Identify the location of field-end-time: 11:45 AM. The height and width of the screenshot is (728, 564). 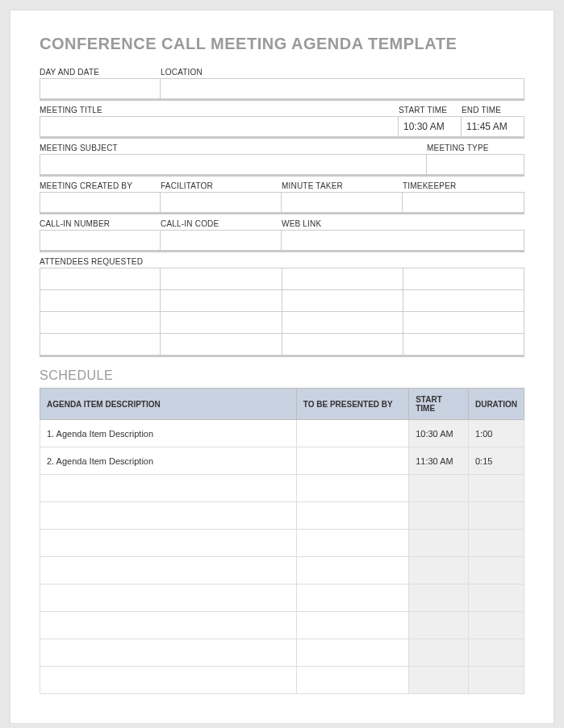
(493, 127).